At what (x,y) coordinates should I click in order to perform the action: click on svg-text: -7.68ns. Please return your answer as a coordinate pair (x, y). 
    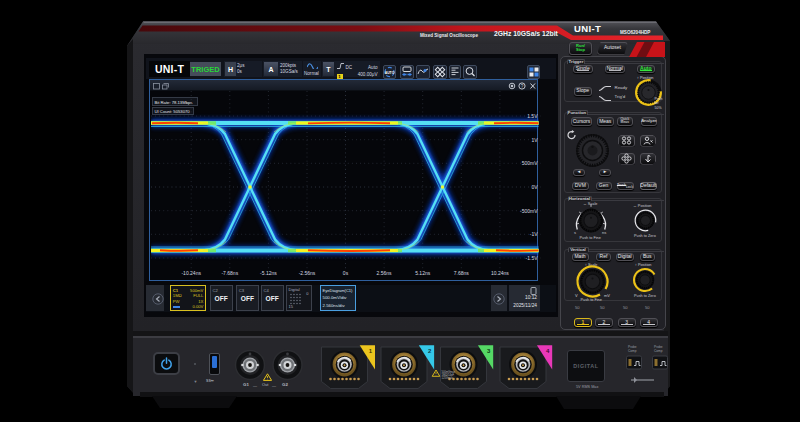
    Looking at the image, I should click on (230, 273).